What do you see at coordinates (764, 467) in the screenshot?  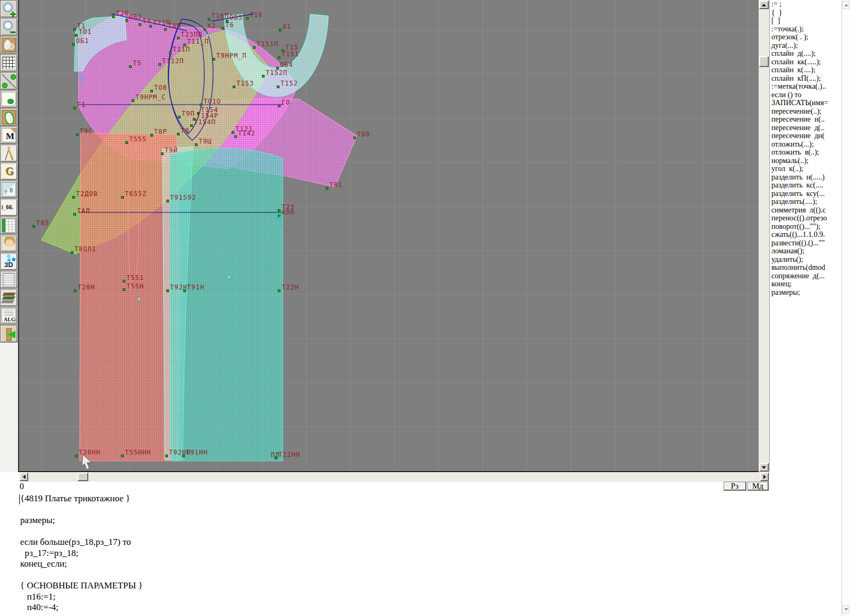 I see `scroll-down-icon` at bounding box center [764, 467].